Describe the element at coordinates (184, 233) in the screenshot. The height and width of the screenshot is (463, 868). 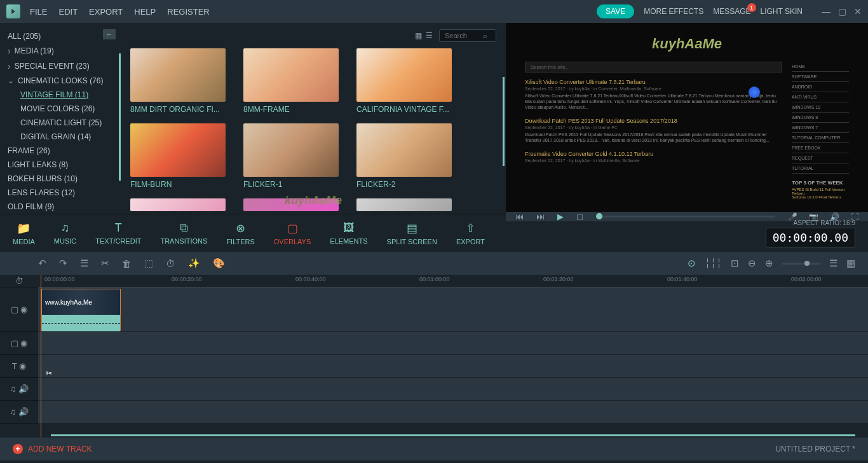
I see `tab-transitions: ⧉ TRANSITIONS` at that location.